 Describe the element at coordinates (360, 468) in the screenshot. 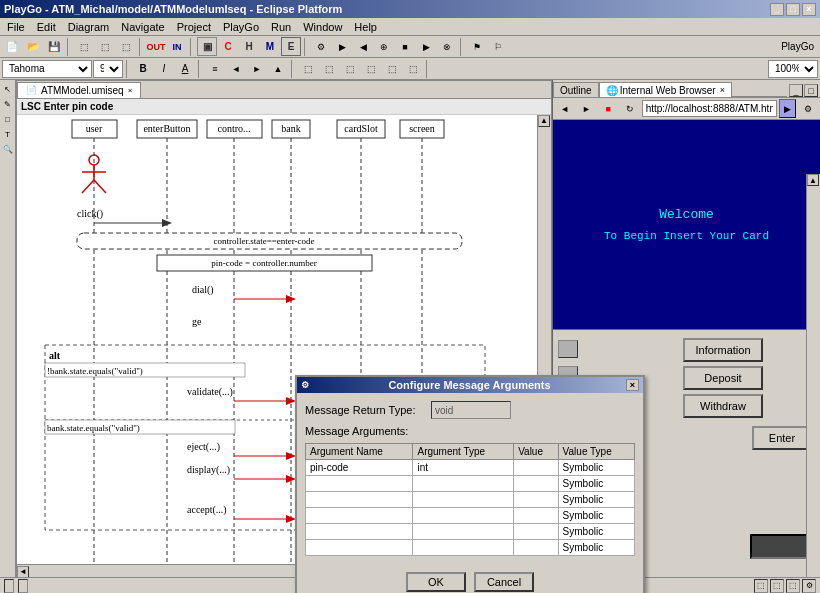

I see `arg-name-0: pin-code` at that location.